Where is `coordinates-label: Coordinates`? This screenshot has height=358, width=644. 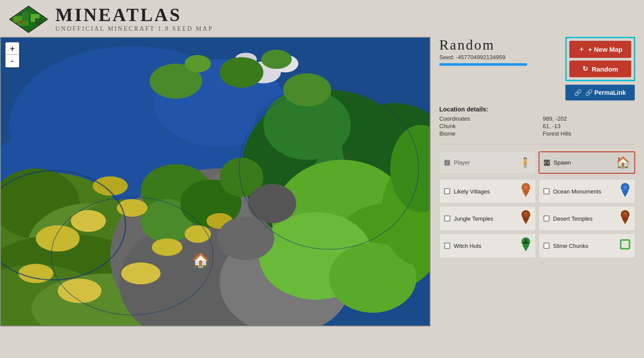 coordinates-label: Coordinates is located at coordinates (487, 118).